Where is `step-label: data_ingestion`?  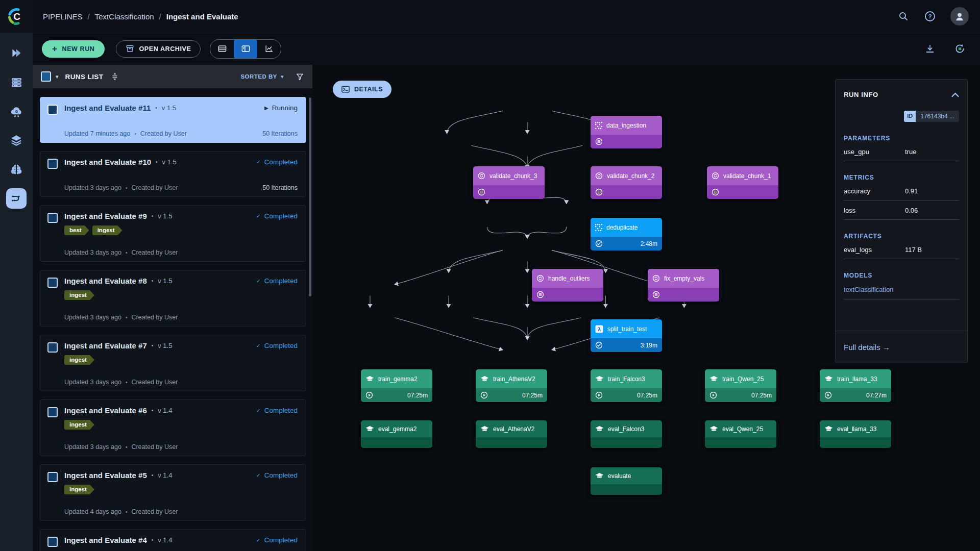
step-label: data_ingestion is located at coordinates (626, 126).